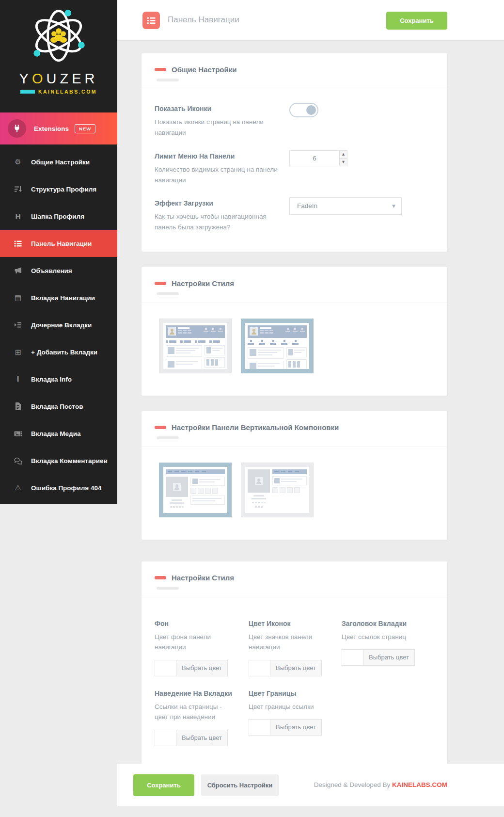 This screenshot has height=817, width=504. I want to click on layout-option-inline-nav, so click(195, 346).